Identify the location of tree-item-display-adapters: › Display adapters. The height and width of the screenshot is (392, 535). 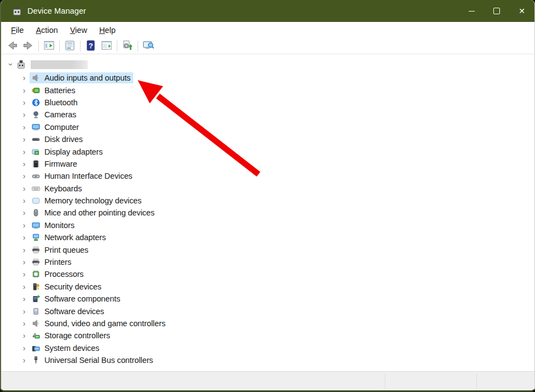
(268, 151).